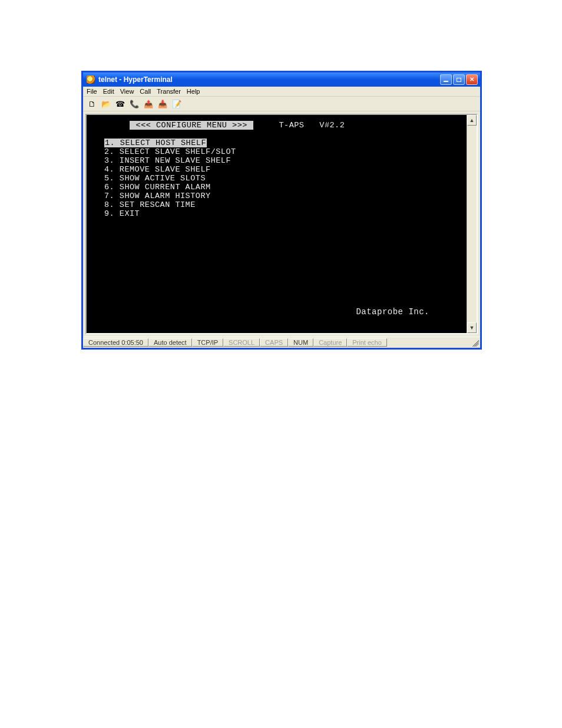  What do you see at coordinates (115, 342) in the screenshot?
I see `status-connected: Connected 0:05:50` at bounding box center [115, 342].